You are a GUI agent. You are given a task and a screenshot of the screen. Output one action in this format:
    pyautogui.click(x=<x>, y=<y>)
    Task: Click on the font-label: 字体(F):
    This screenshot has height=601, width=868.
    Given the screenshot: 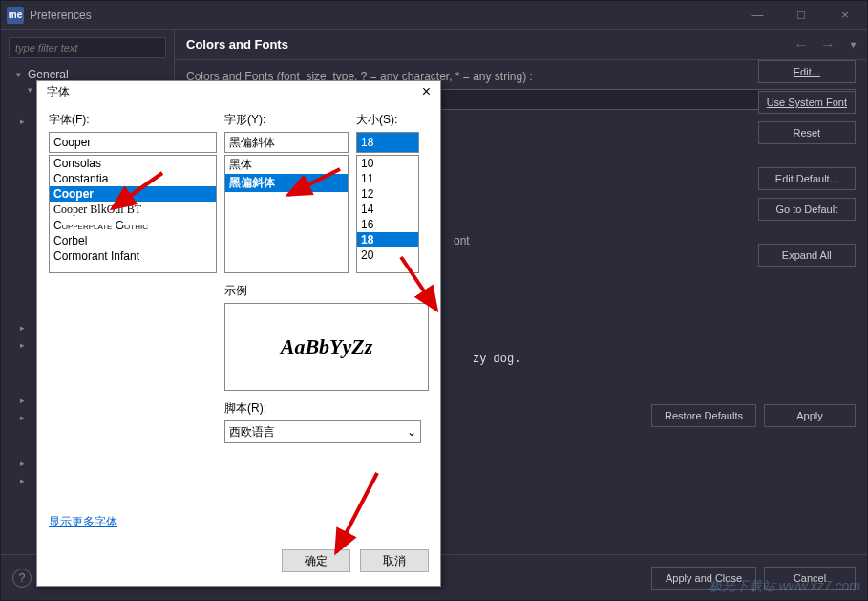 What is the action you would take?
    pyautogui.click(x=133, y=120)
    